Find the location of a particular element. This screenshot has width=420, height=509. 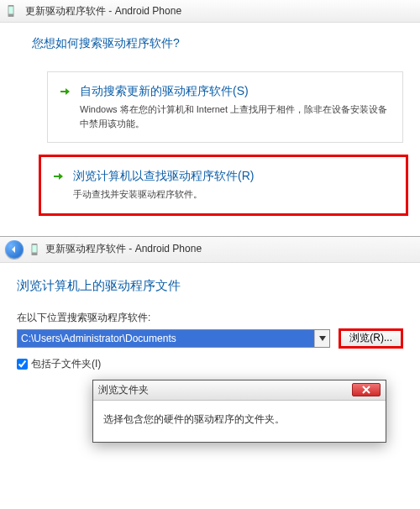

include-subfolders-label: 包括子文件夹(I) is located at coordinates (66, 365).